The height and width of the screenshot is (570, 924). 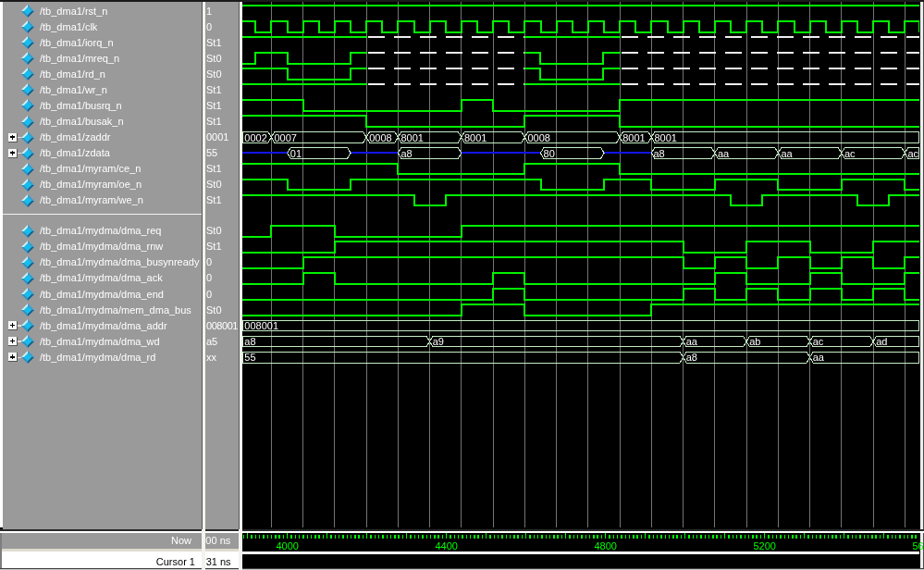 I want to click on svg-text: 55, so click(x=250, y=357).